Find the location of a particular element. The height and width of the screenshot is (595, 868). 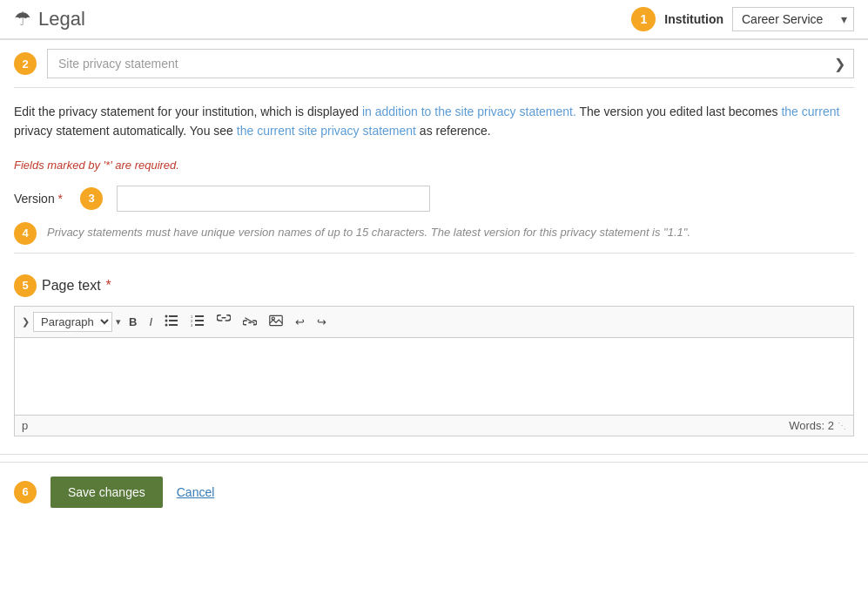

version-label: Version * is located at coordinates (40, 199).